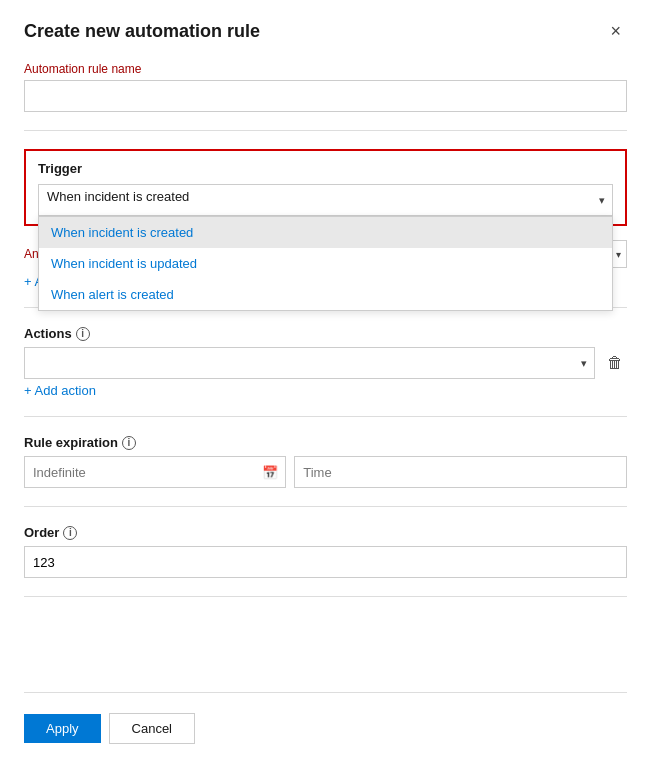 This screenshot has height=768, width=651. Describe the element at coordinates (326, 472) in the screenshot. I see `expiration-row: 📅` at that location.